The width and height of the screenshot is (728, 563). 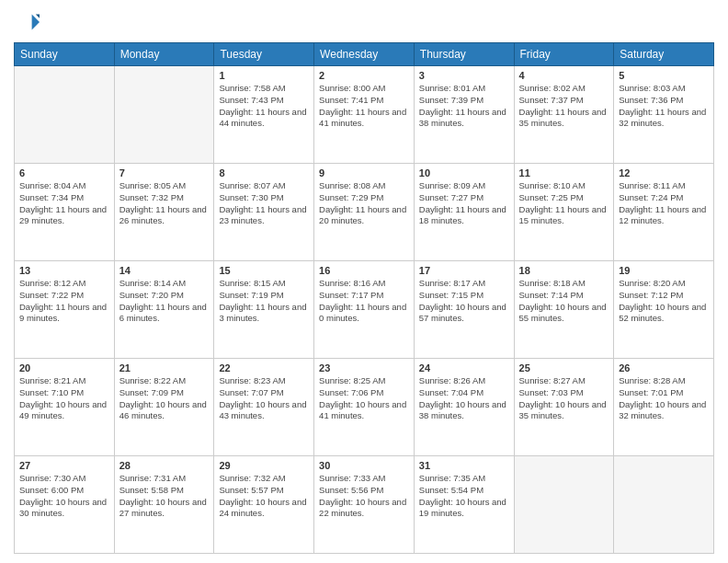 What do you see at coordinates (364, 302) in the screenshot?
I see `day-info: Sunrise: 8:16 AMSunset: 7:17 PMDaylight:…` at bounding box center [364, 302].